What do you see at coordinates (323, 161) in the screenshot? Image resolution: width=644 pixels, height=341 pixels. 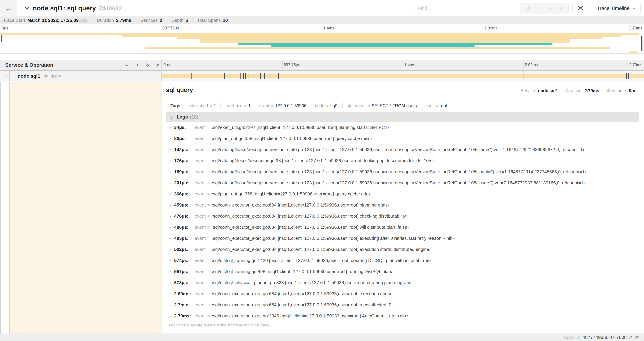 I see `log-field-value: ‹sql/catalog/descs/descriptor.go:98 [nsq…` at bounding box center [323, 161].